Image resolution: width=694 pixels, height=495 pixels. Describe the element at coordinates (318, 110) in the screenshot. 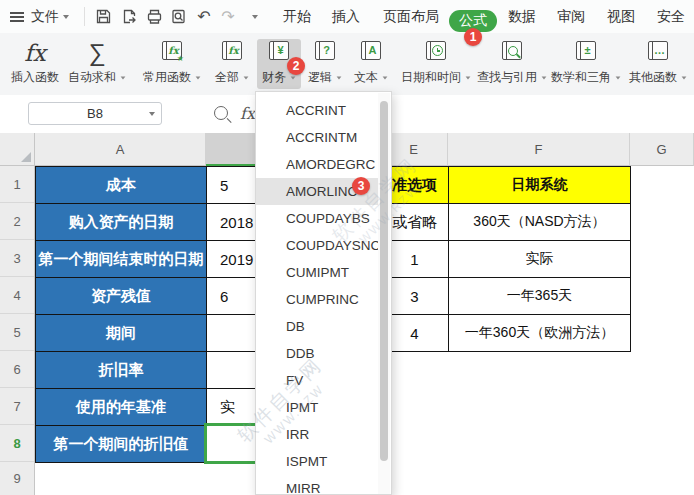

I see `menu-item-accrint: ACCRINT` at that location.